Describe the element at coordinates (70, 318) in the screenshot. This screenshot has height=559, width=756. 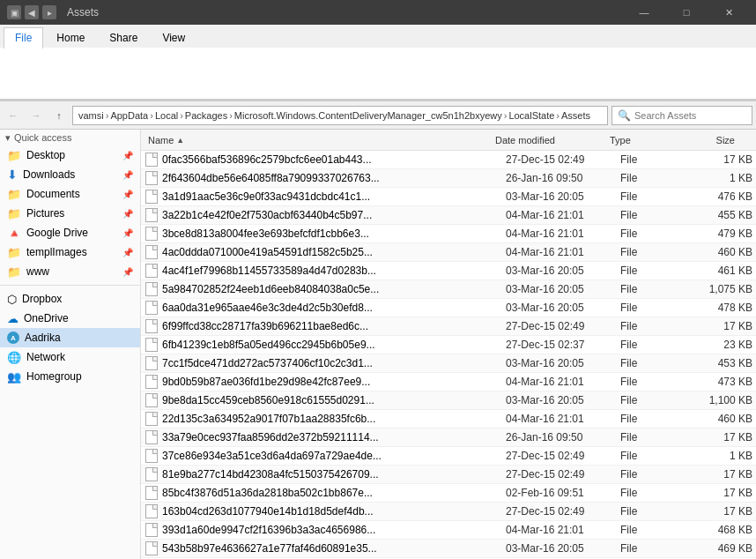
I see `sidebar-item-onedrive: ☁ OneDrive` at that location.